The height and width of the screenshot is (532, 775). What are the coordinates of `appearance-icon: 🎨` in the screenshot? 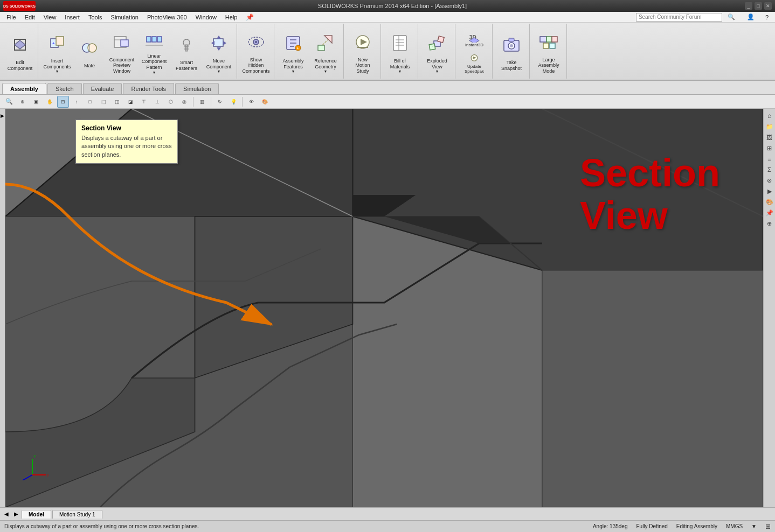 It's located at (265, 102).